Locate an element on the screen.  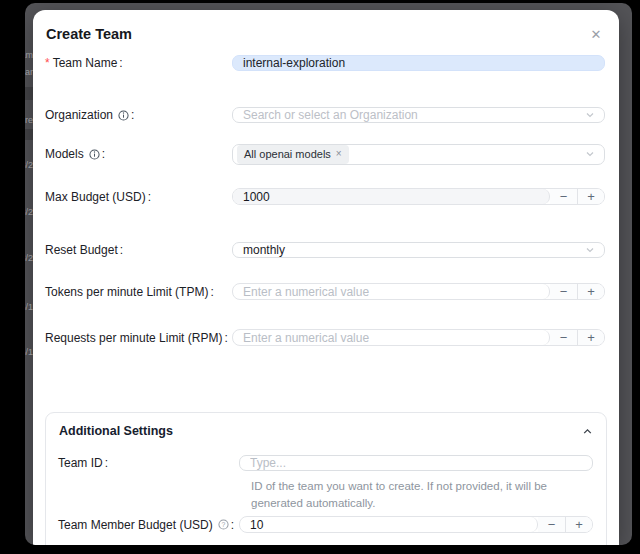
reset-budget-row: Reset Budget : monthly is located at coordinates (325, 250).